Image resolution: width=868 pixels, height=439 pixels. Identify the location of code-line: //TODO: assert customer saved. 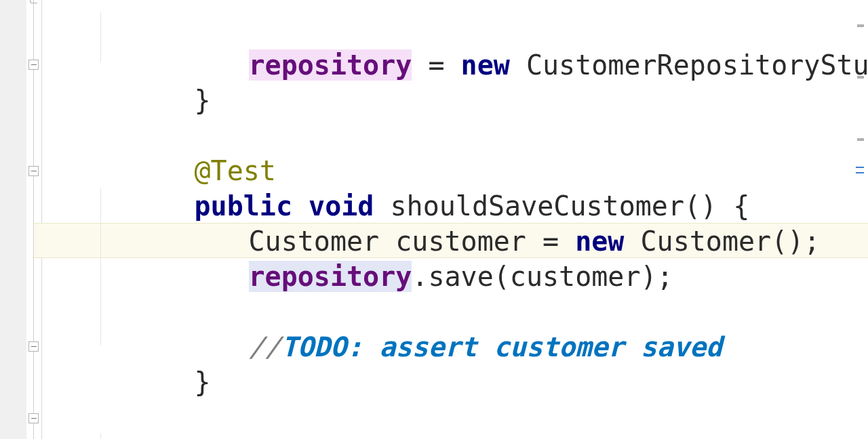
(437, 312).